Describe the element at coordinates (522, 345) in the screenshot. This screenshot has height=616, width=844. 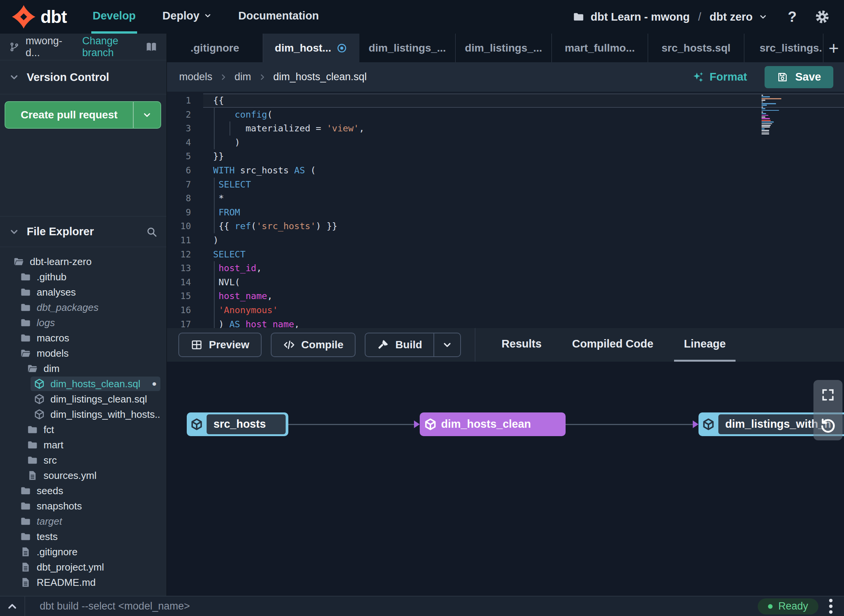
I see `panel-tab-results: Results` at that location.